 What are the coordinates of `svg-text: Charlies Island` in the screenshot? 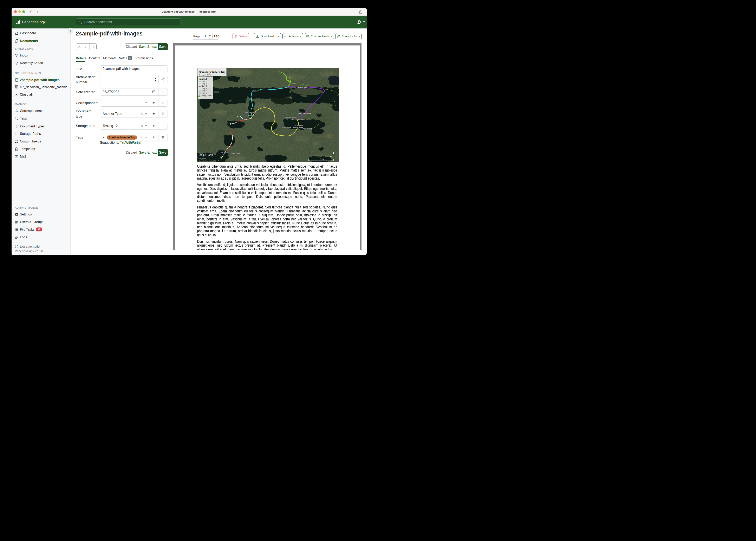 It's located at (235, 153).